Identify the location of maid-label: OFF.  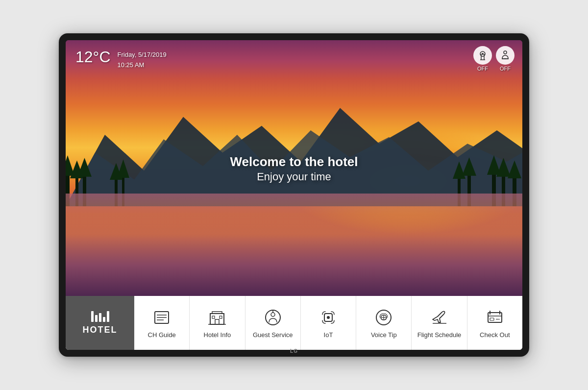
(505, 69).